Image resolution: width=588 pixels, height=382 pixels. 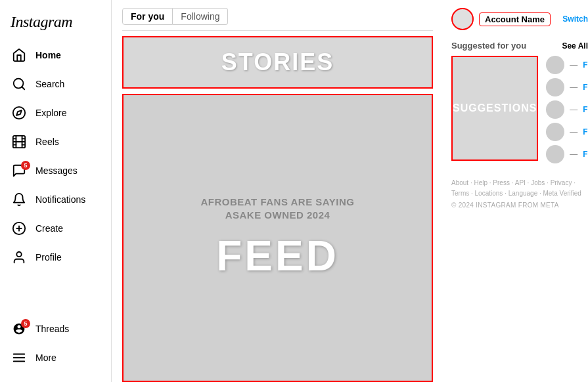 What do you see at coordinates (19, 200) in the screenshot?
I see `notifications-icon` at bounding box center [19, 200].